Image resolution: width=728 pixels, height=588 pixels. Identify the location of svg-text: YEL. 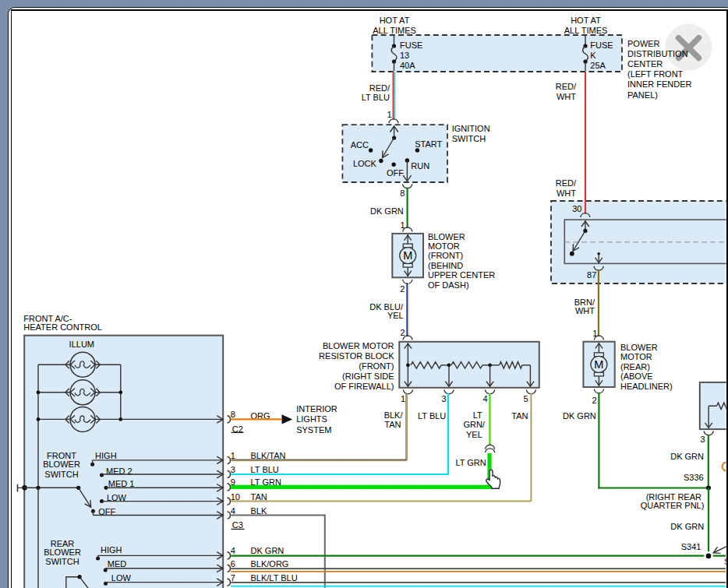
(396, 315).